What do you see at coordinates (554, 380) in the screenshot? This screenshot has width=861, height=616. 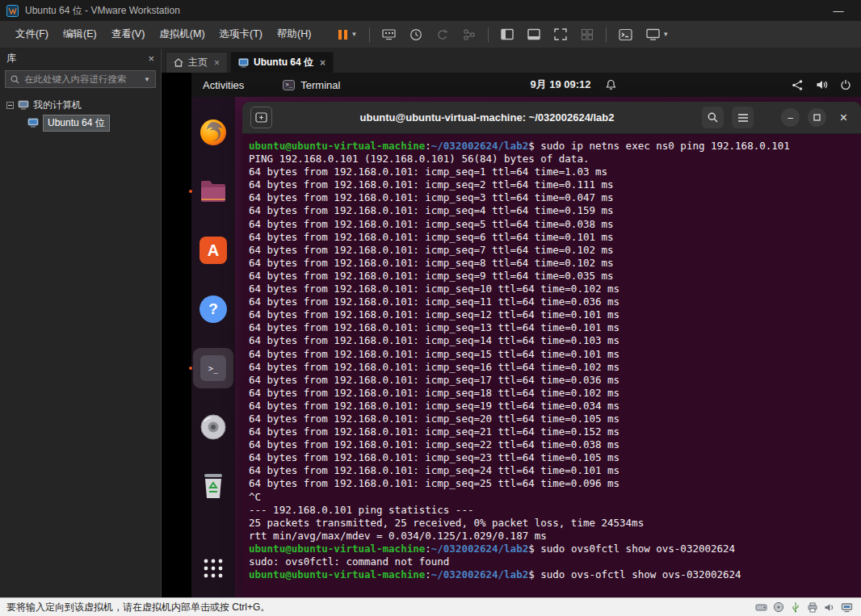 I see `terminal-output-line: 64 bytes from 192.168.0.101: icmp_seq=17…` at bounding box center [554, 380].